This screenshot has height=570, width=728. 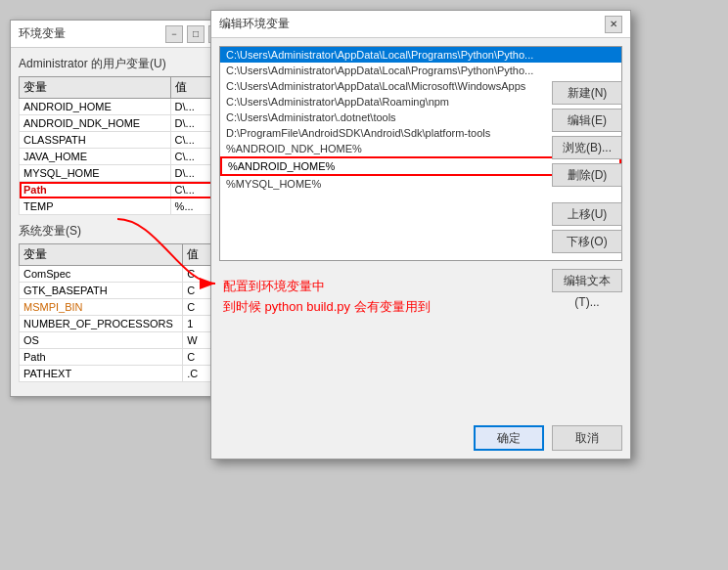 What do you see at coordinates (587, 281) in the screenshot?
I see `edit-text-btn: 编辑文本(T)...` at bounding box center [587, 281].